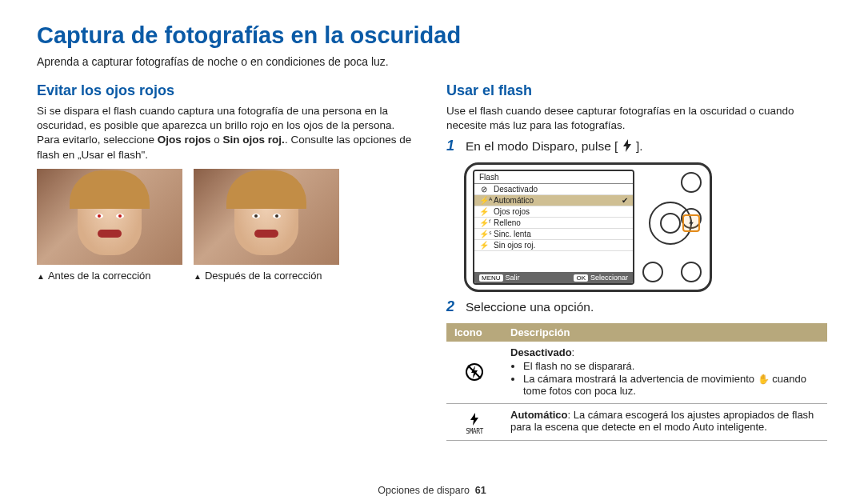 The height and width of the screenshot is (504, 864). I want to click on flash-auto-icon: ⚡ᴬ, so click(484, 200).